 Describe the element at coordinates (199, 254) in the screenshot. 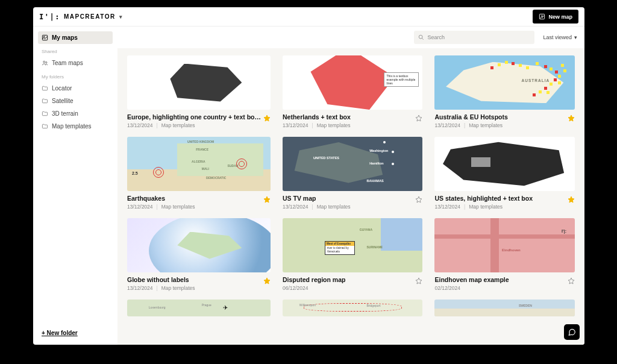

I see `map-card-6: Globe without labels13/12/2024|Map templ…` at that location.